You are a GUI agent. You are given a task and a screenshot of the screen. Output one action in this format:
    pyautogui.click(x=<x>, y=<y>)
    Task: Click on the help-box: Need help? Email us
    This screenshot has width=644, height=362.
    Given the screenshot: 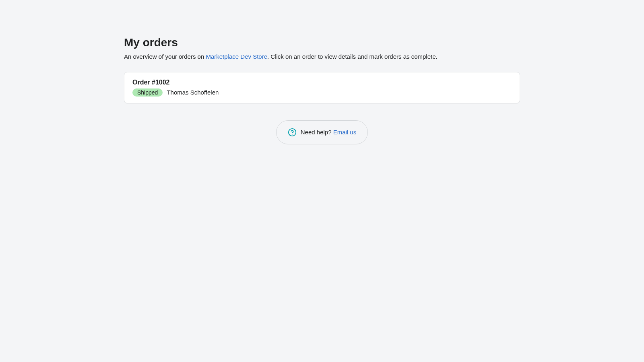 What is the action you would take?
    pyautogui.click(x=322, y=132)
    